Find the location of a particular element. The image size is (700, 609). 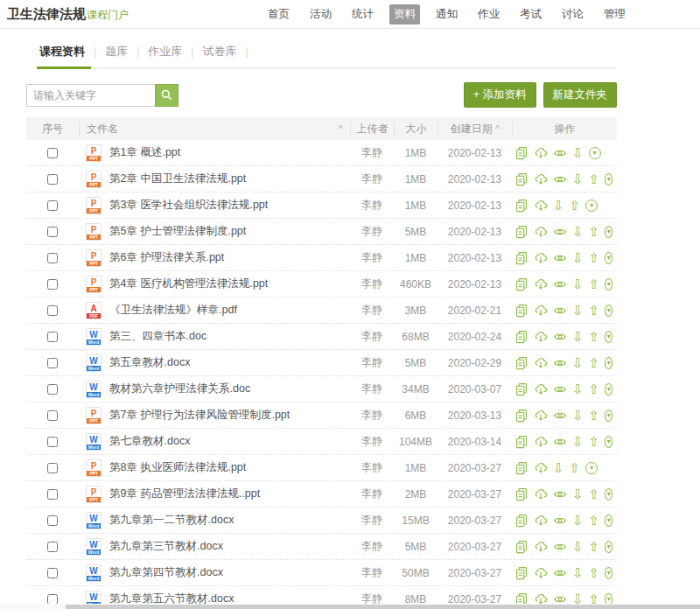

tab-课程资料: 课程资料 is located at coordinates (62, 56).